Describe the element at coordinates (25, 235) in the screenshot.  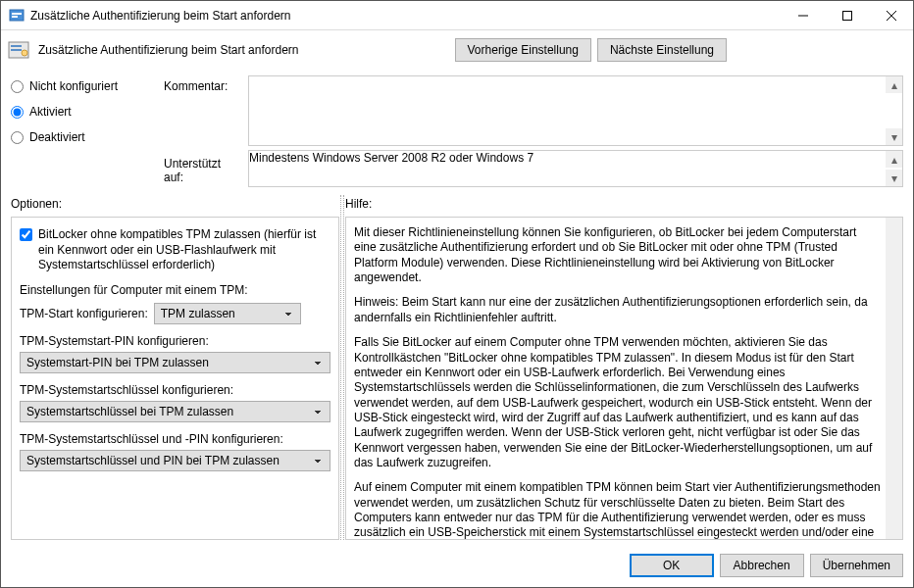
I see `allow-no-tpm-checkbox` at that location.